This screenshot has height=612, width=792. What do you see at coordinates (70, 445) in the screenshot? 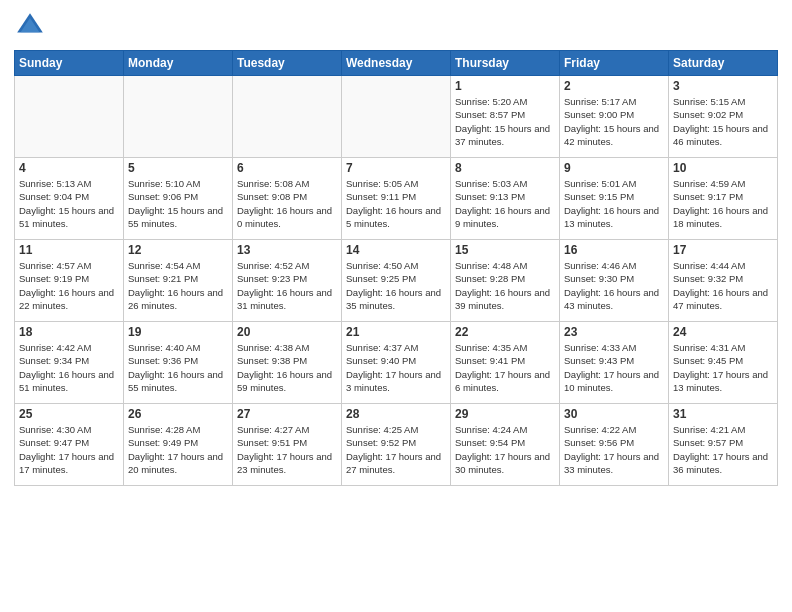
I see `calendar-cell: 25Sunrise: 4:30 AM Sunset: 9:47 PM Dayli…` at bounding box center [70, 445].